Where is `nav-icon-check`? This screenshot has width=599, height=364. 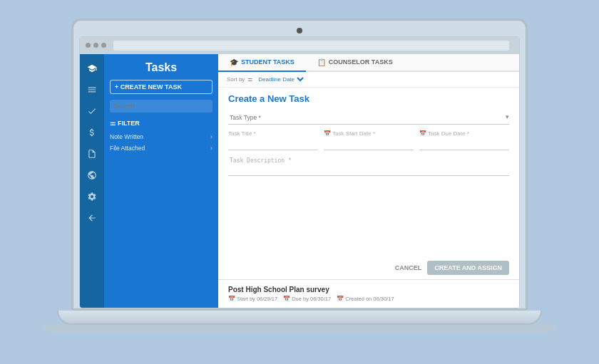
nav-icon-check is located at coordinates (92, 111).